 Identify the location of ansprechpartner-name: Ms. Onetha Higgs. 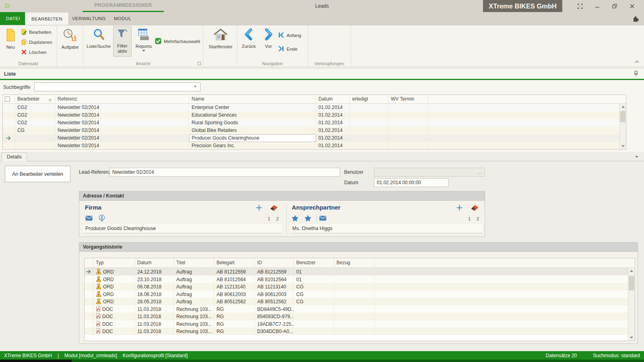
(386, 228).